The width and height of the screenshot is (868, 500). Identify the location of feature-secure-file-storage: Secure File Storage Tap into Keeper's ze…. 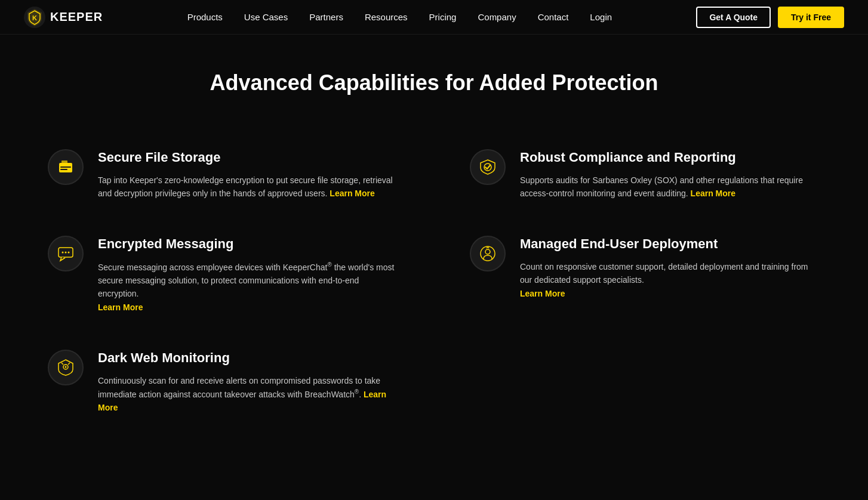
(235, 174).